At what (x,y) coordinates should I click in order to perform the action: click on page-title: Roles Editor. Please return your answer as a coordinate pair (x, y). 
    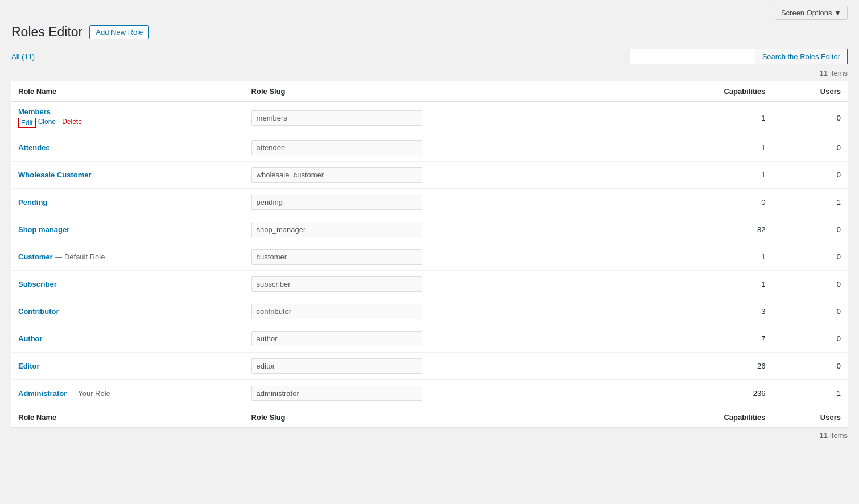
    Looking at the image, I should click on (47, 32).